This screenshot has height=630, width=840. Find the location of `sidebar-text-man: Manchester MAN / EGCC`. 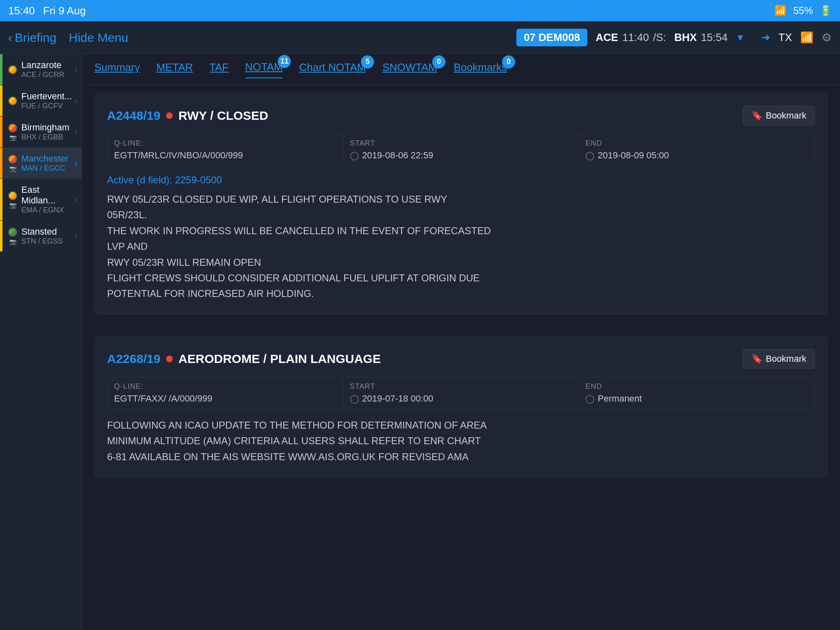

sidebar-text-man: Manchester MAN / EGCC is located at coordinates (48, 163).